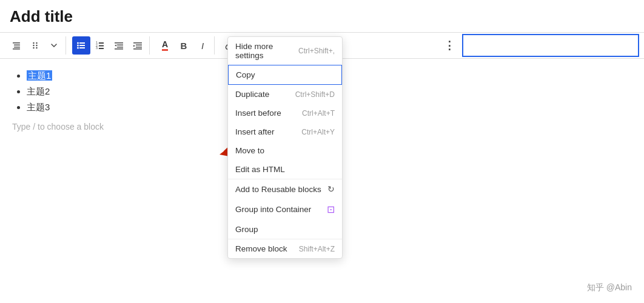  I want to click on menu-item-shortcut: Ctrl+Shift+D, so click(315, 95).